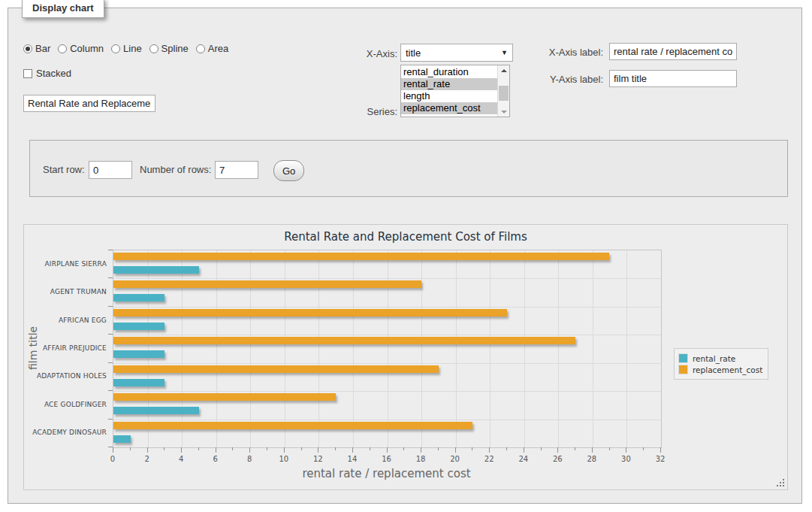 This screenshot has width=812, height=512. Describe the element at coordinates (65, 433) in the screenshot. I see `category-label: ACADEMY DINOSAUR` at that location.